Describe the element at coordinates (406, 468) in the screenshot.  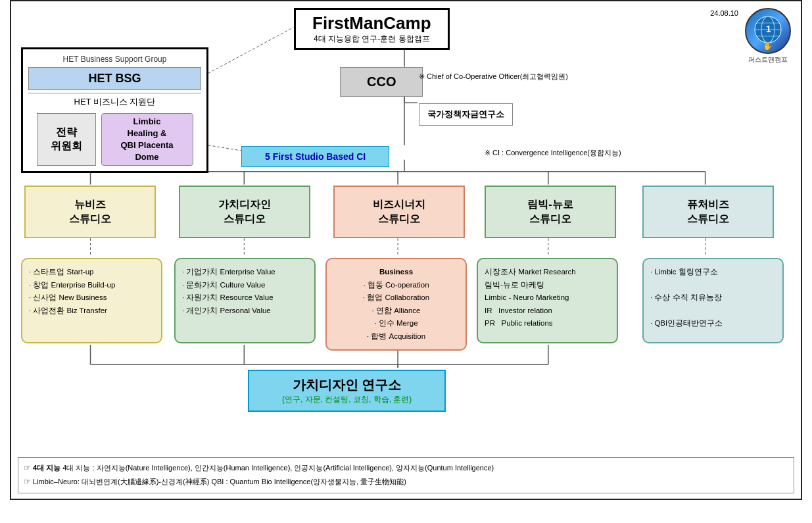
I see `footer-line1: ☞ 4대 지능 4대 지능 : 자연지능(Nature Intelligence…` at that location.